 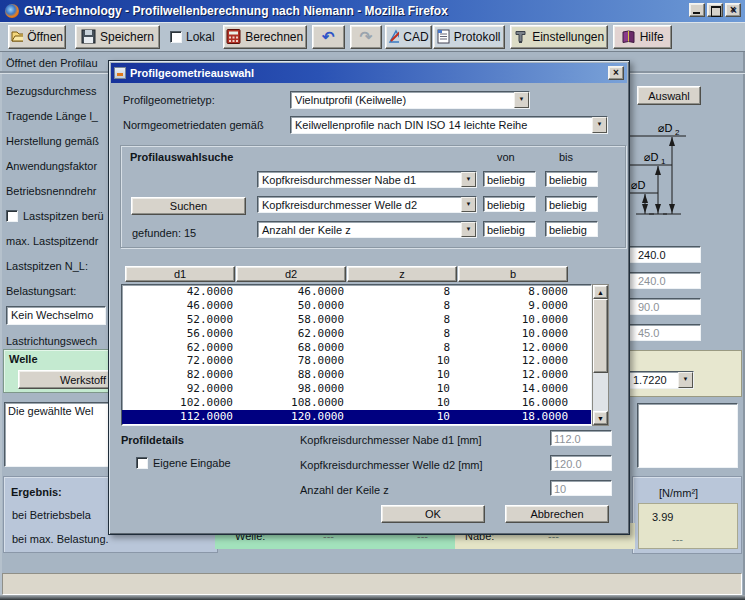 I want to click on ok-button: OK, so click(x=433, y=514).